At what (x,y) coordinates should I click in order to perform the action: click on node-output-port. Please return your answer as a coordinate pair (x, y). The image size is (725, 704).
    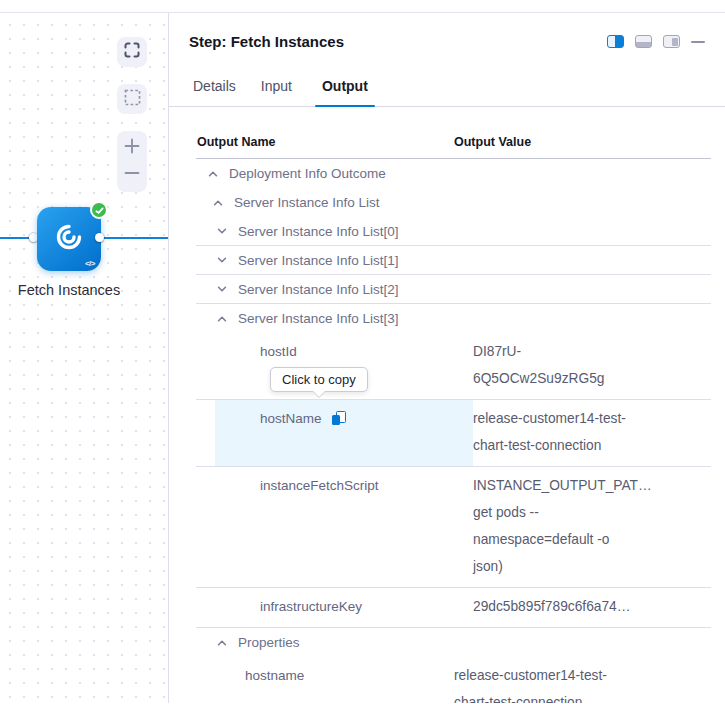
    Looking at the image, I should click on (100, 238).